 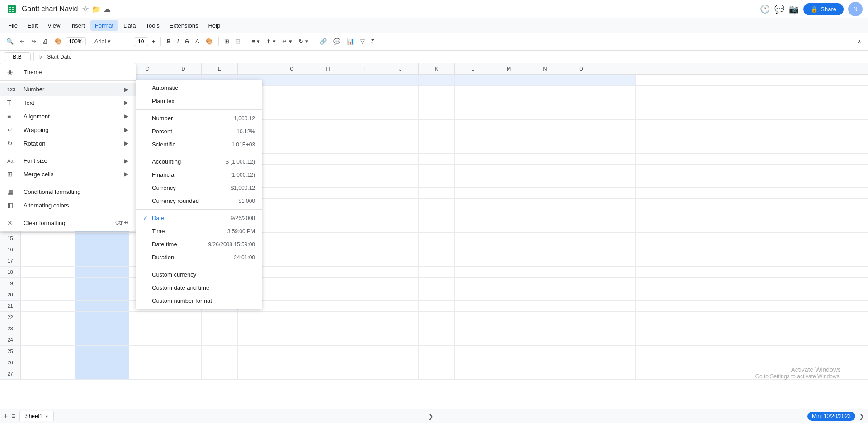 I want to click on star-icon: ☆, so click(x=85, y=9).